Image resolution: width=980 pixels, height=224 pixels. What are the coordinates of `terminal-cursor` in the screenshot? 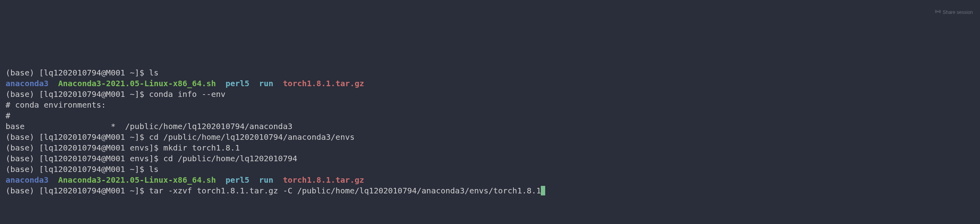 It's located at (543, 191).